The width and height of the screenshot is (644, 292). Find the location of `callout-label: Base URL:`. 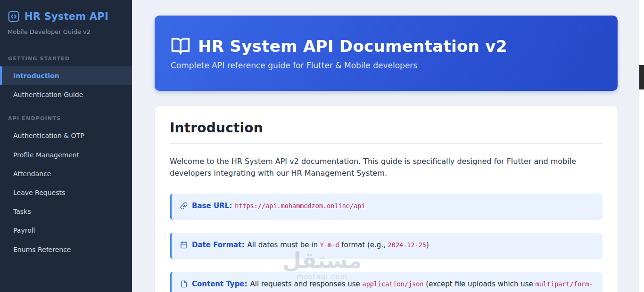

callout-label: Base URL: is located at coordinates (212, 206).